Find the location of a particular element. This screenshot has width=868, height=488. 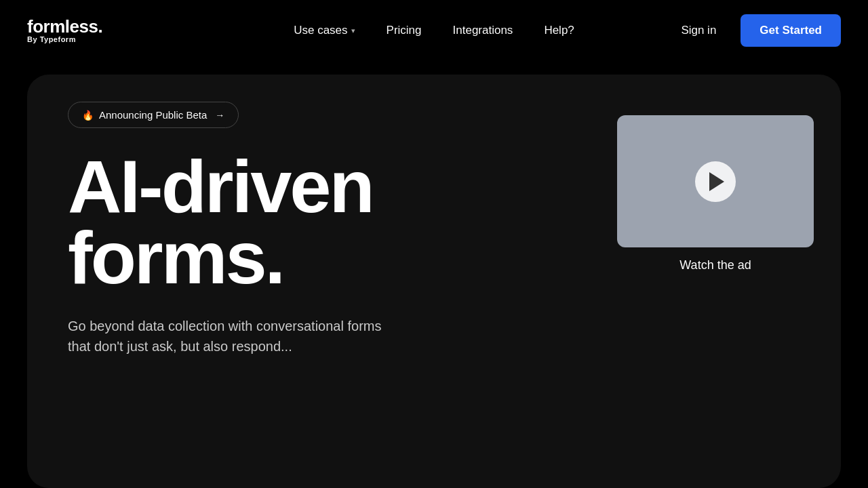

hero-subtitle: Go beyond data collection with conversat… is located at coordinates (231, 336).